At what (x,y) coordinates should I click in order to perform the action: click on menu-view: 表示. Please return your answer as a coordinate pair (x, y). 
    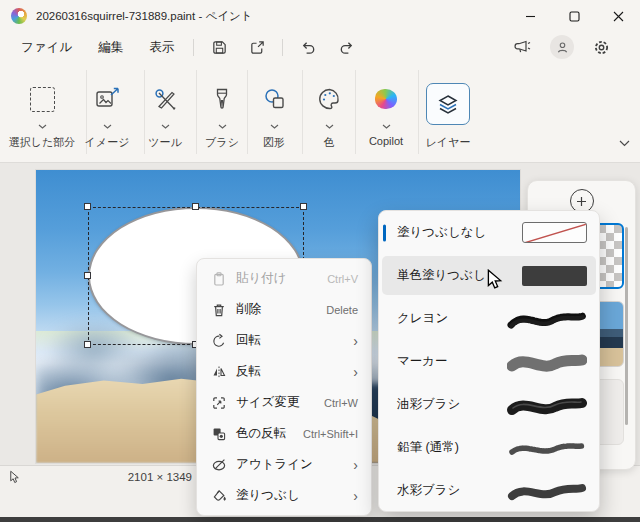
    Looking at the image, I should click on (162, 48).